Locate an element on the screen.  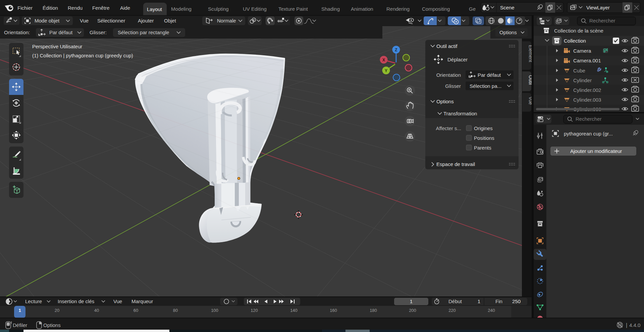
svg-text: Parents is located at coordinates (483, 148).